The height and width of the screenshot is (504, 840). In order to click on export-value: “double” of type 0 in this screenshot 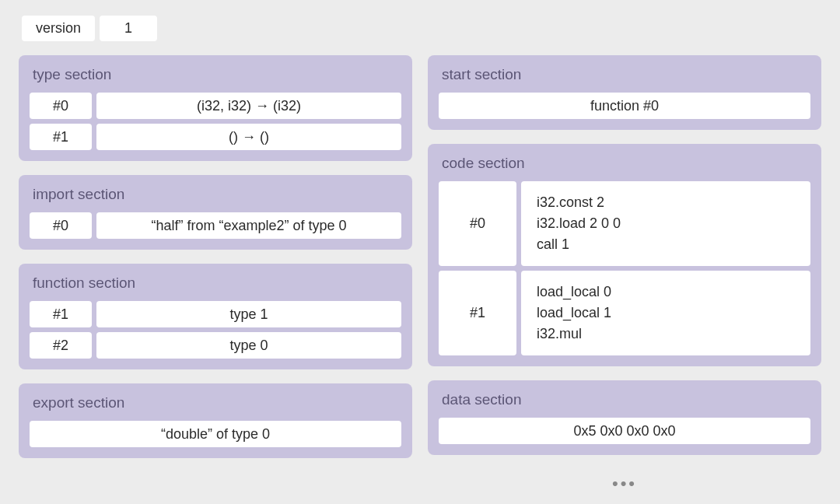, I will do `click(215, 434)`.